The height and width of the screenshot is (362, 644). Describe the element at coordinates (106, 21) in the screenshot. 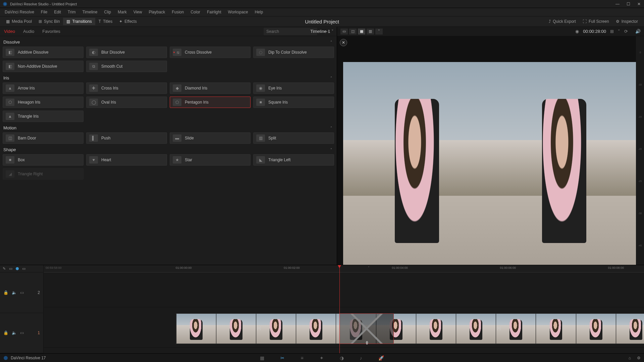

I see `titles-button: TTitles` at that location.